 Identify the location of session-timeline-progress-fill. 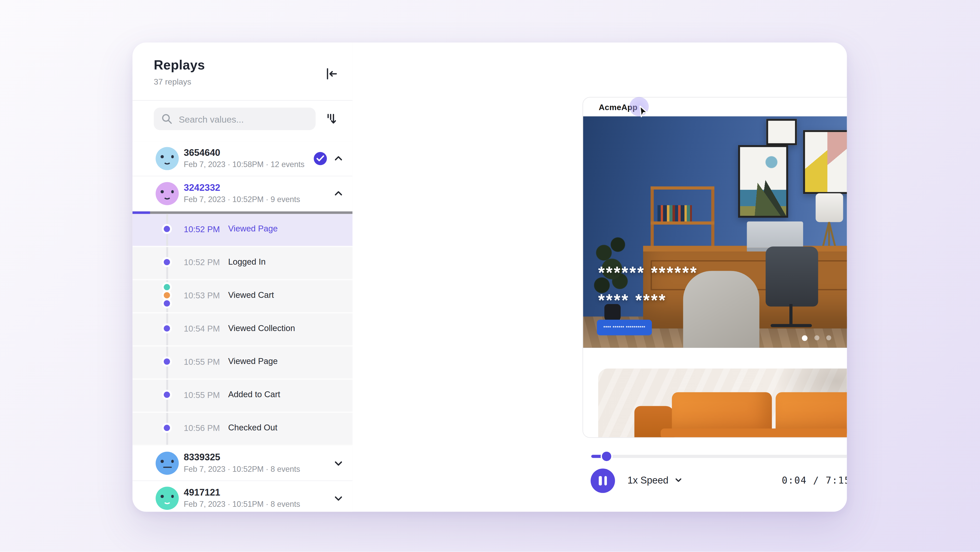
(141, 213).